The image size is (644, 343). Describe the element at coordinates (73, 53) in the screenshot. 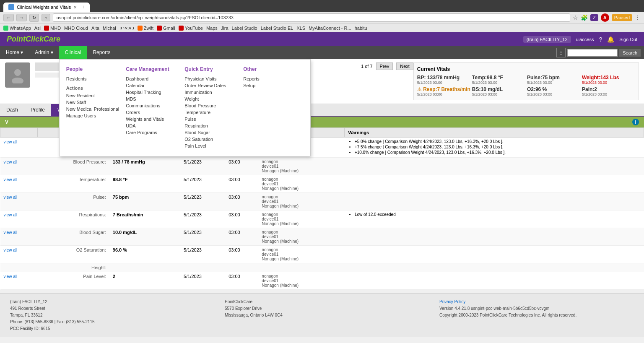

I see `nav-clinical: Clinical People Residents Actions New Re…` at that location.